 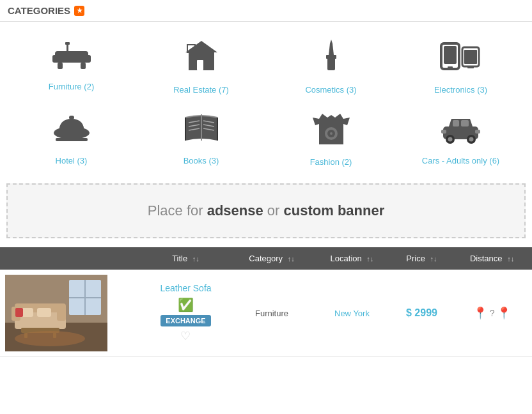 What do you see at coordinates (72, 161) in the screenshot?
I see `category-label-hotel: Hotel (3)` at bounding box center [72, 161].